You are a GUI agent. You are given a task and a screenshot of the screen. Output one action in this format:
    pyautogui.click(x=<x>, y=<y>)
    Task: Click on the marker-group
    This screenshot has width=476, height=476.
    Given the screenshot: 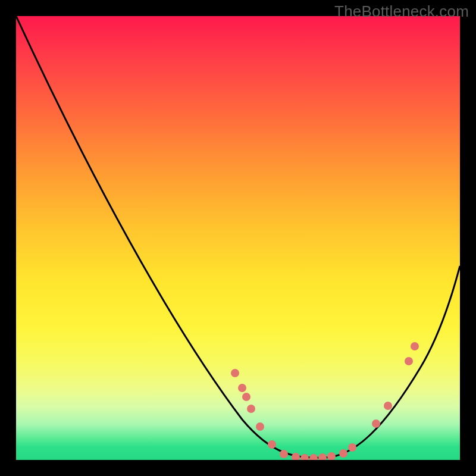 What is the action you would take?
    pyautogui.click(x=325, y=401)
    